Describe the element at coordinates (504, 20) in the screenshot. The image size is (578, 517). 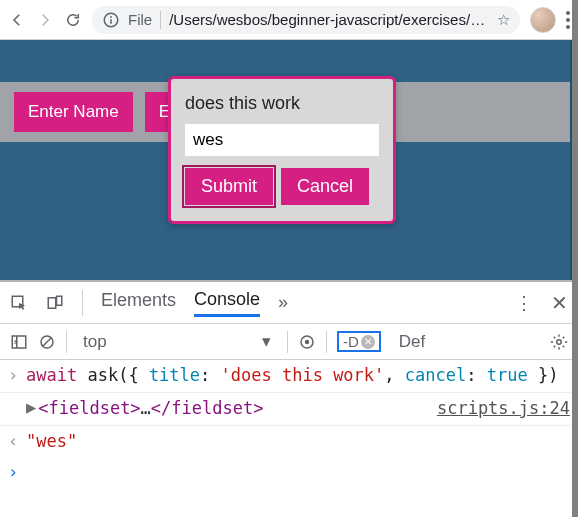
I see `bookmark-star-icon: ☆` at that location.